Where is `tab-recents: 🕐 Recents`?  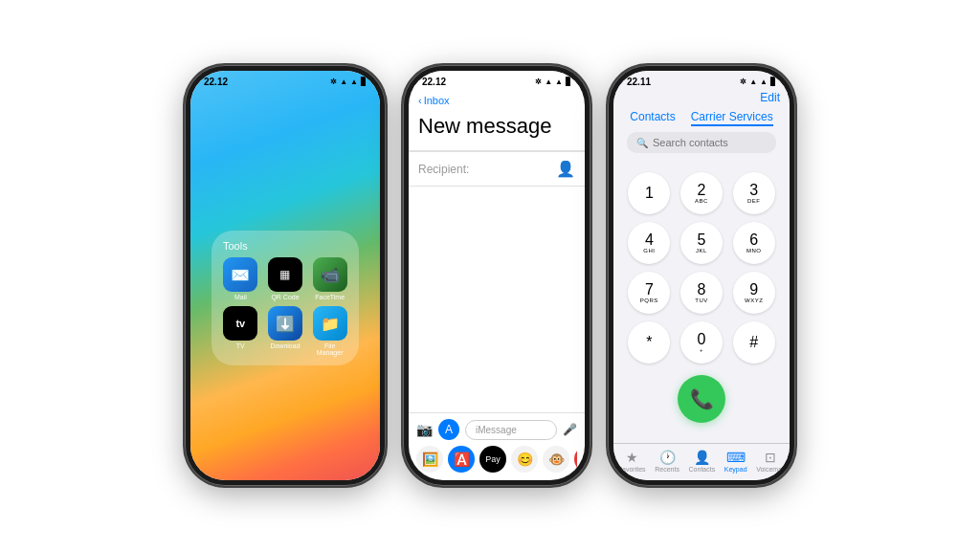
tab-recents: 🕐 Recents is located at coordinates (667, 461).